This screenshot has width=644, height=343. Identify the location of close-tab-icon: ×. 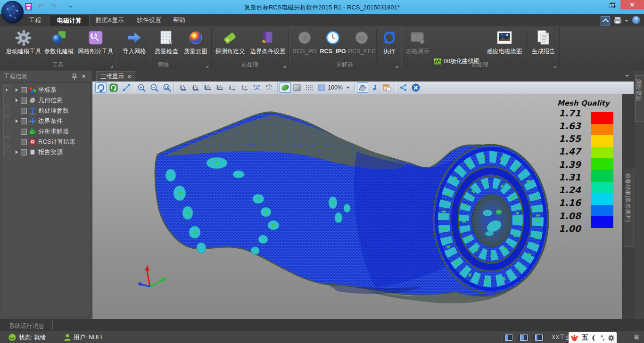
(129, 77).